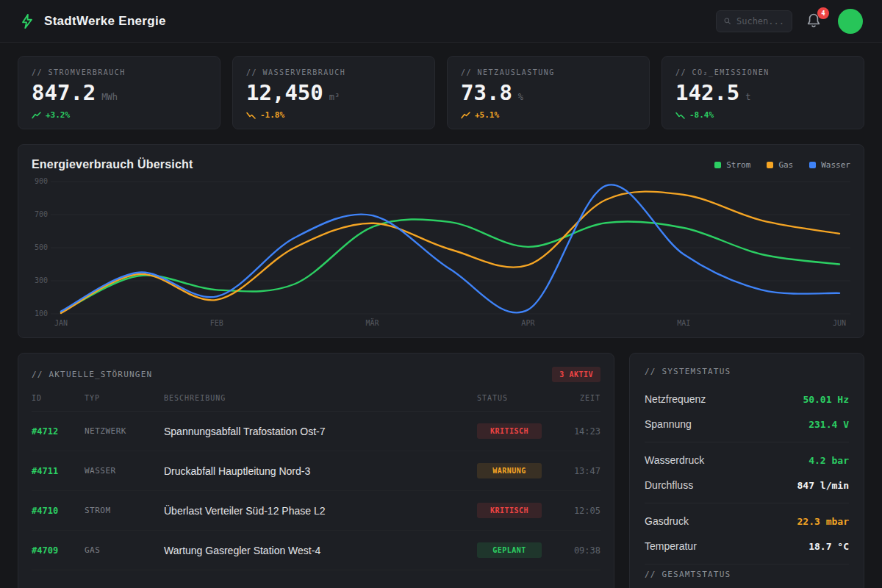 The height and width of the screenshot is (588, 882). Describe the element at coordinates (850, 21) in the screenshot. I see `avatar` at that location.